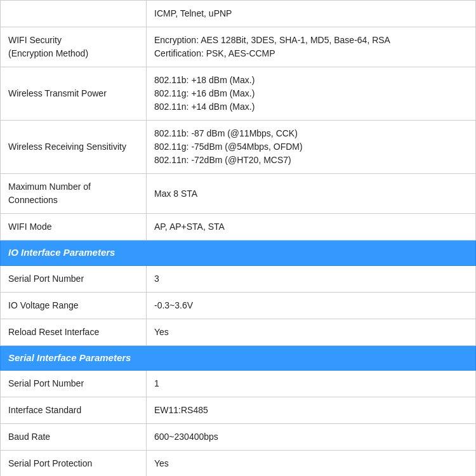 Image resolution: width=476 pixels, height=476 pixels. Describe the element at coordinates (74, 463) in the screenshot. I see `row-label: Serial Port Protection` at that location.